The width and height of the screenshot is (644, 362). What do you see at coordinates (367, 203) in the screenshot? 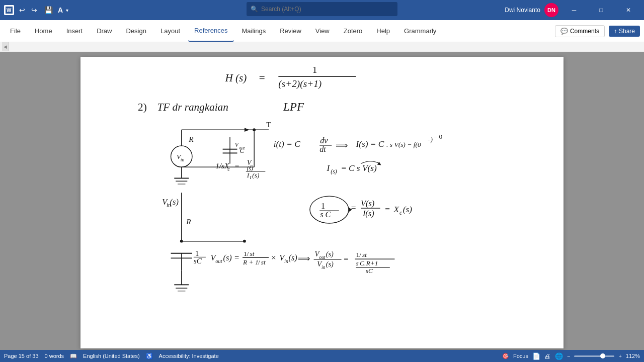
I see `svg-text: V(s)` at bounding box center [367, 203].